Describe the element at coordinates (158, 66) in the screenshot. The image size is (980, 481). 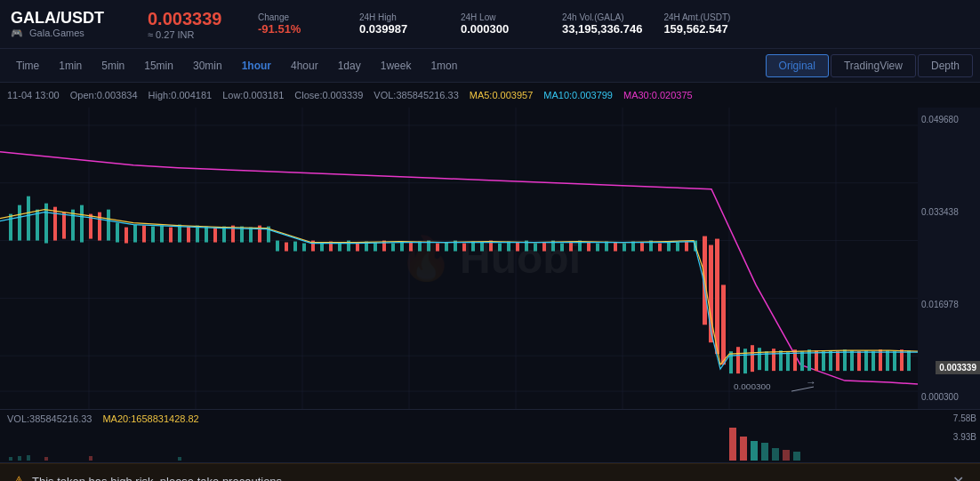
I see `tf-15min: 15min` at that location.